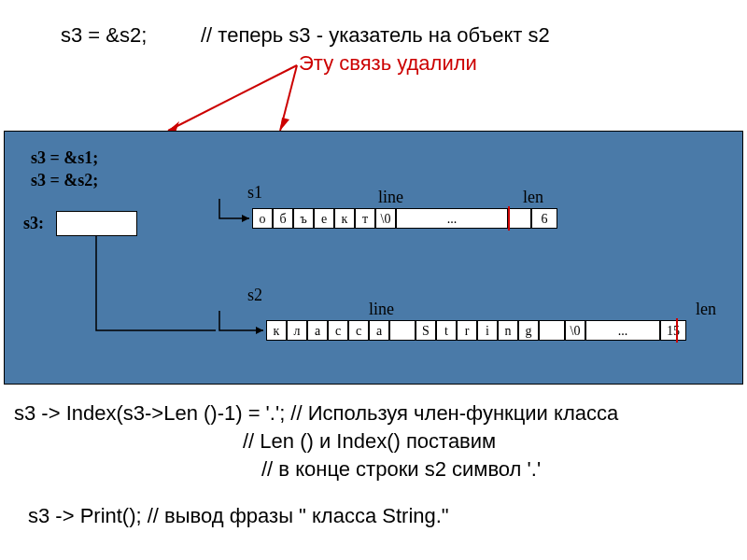 Image resolution: width=747 pixels, height=560 pixels. I want to click on s3-label: s3:, so click(34, 224).